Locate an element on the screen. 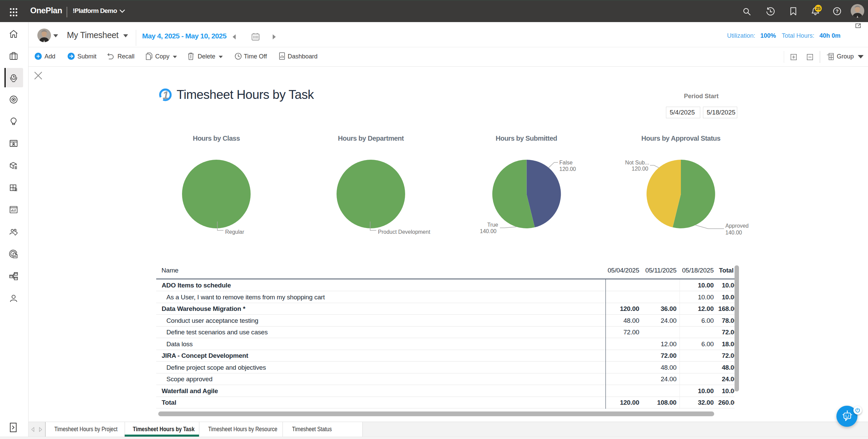 Image resolution: width=868 pixels, height=439 pixels. svg-text: Hours by Department is located at coordinates (371, 138).